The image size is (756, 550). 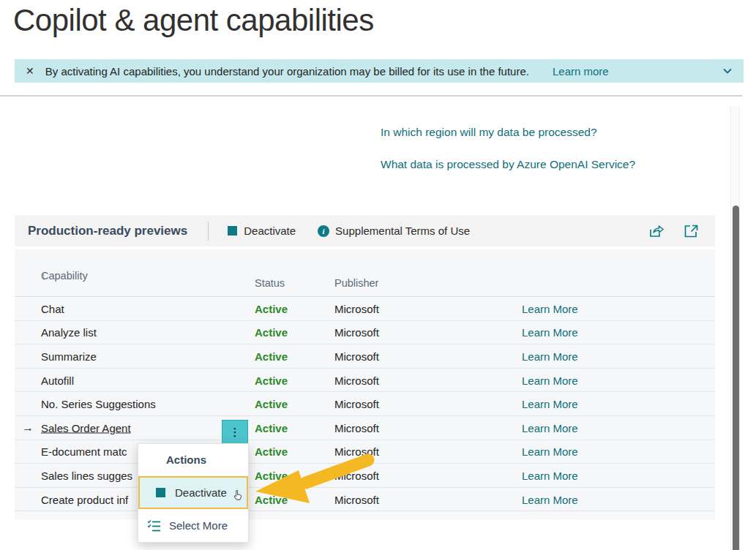 I want to click on capability-cell: E-document matc, so click(x=84, y=452).